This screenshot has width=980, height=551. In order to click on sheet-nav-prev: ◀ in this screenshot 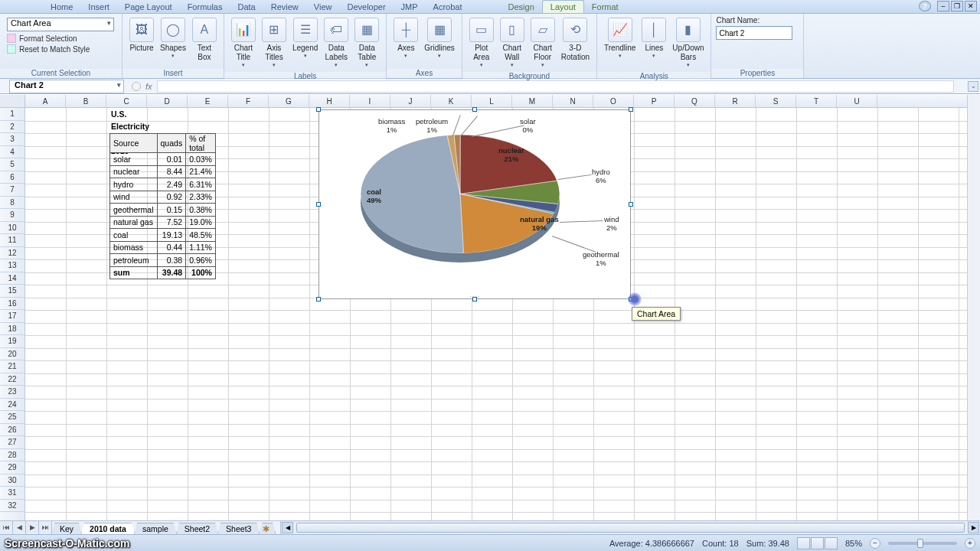, I will do `click(20, 528)`.